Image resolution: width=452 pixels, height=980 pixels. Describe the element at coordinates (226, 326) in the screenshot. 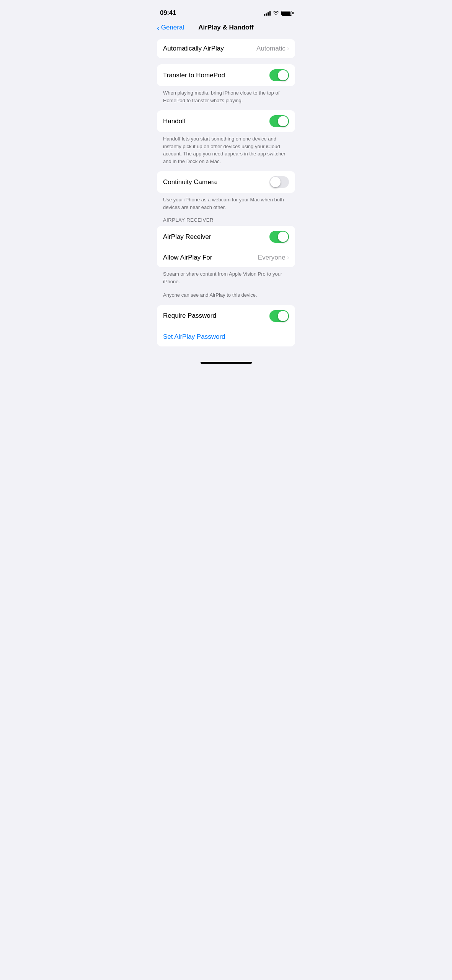

I see `password-section: Require Password Set AirPlay Password` at that location.